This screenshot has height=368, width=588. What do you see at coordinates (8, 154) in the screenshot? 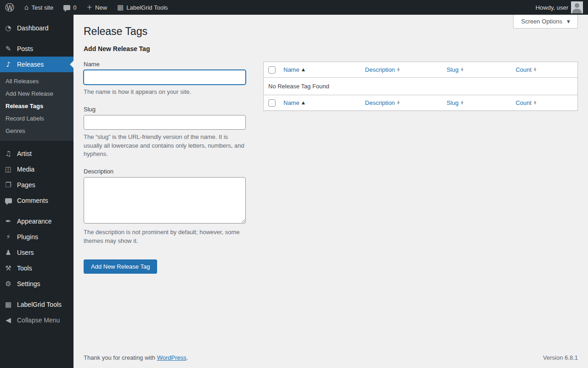
I see `artist-icon: ♫` at bounding box center [8, 154].